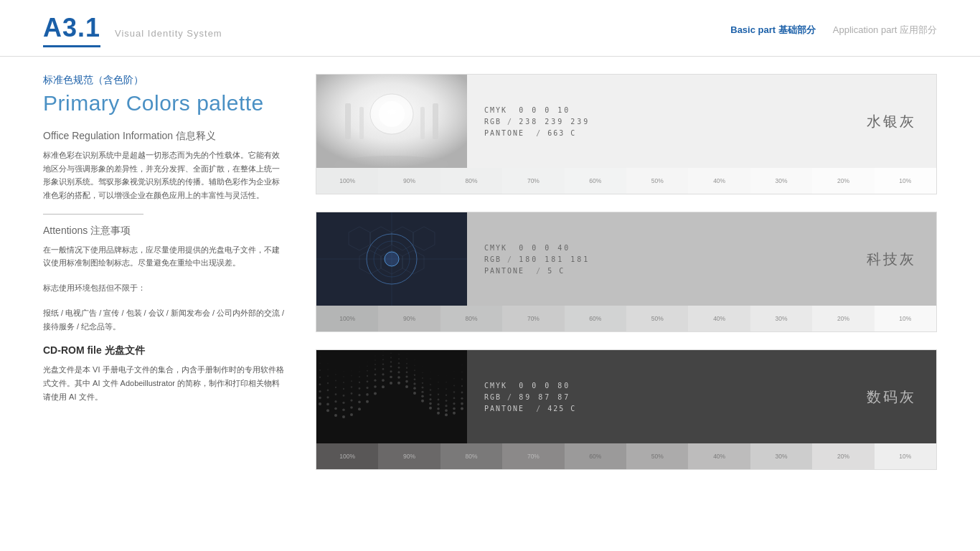  I want to click on cmyk-label: CMYK 0 0 0 10, so click(702, 110).